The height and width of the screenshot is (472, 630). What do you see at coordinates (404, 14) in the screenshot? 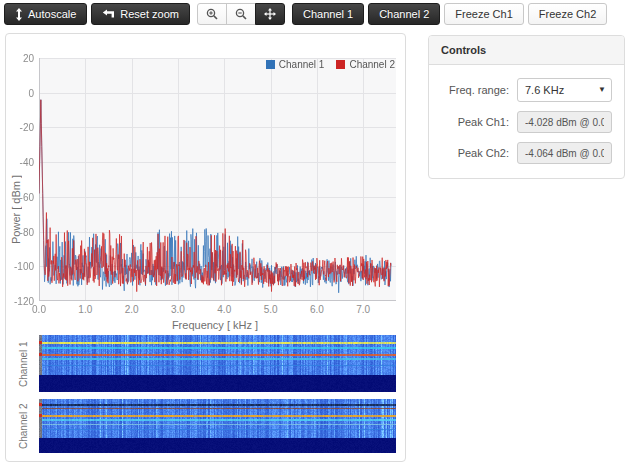
I see `channel-2-toggle: Channel 2` at bounding box center [404, 14].